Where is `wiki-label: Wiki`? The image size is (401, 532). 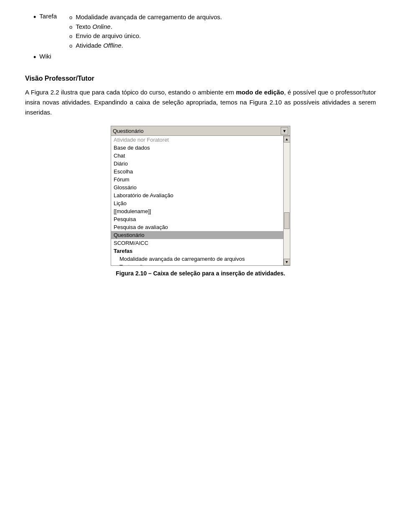 wiki-label: Wiki is located at coordinates (45, 56).